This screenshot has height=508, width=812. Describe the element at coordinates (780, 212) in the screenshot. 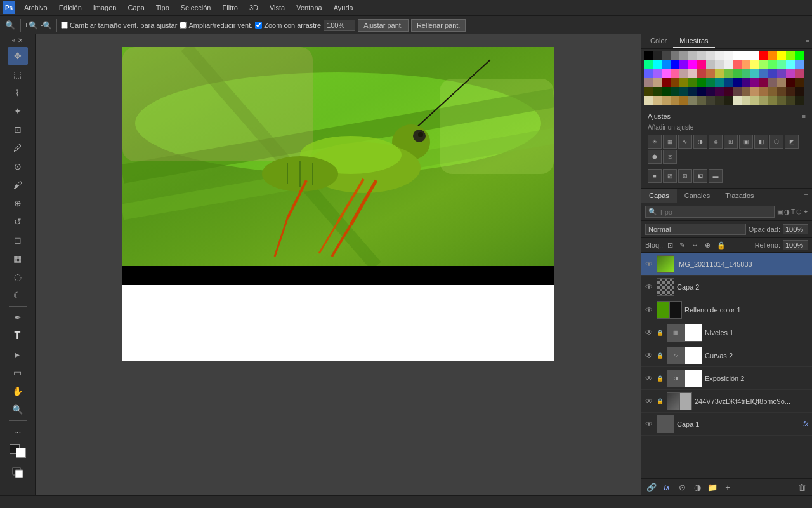

I see `layer-filter-pixel: ▣` at that location.